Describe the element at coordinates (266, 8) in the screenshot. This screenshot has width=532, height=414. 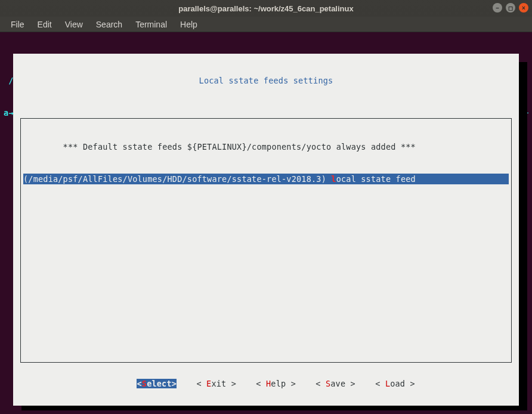
I see `window-title: parallels@parallels: ~/work/z45_6can_pet…` at that location.